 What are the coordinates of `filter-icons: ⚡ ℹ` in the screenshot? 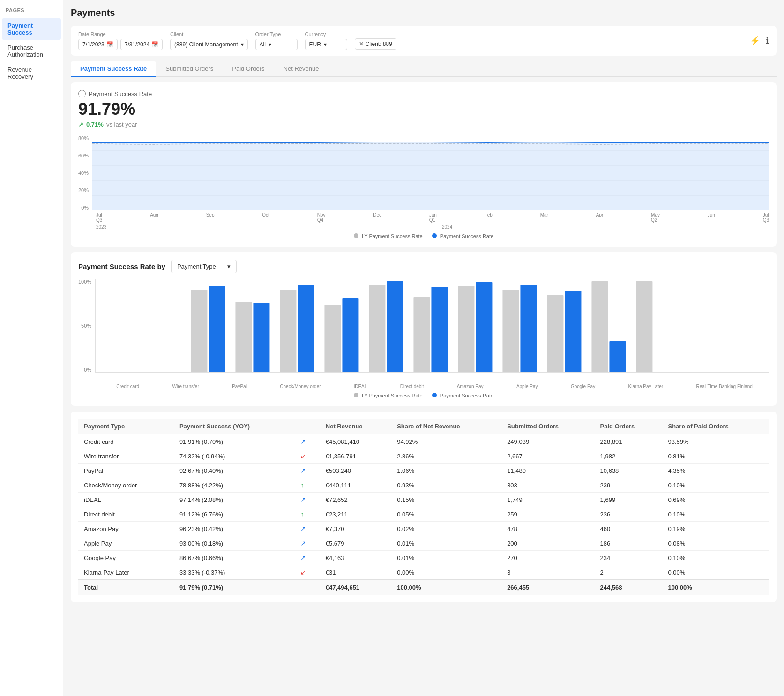 It's located at (759, 41).